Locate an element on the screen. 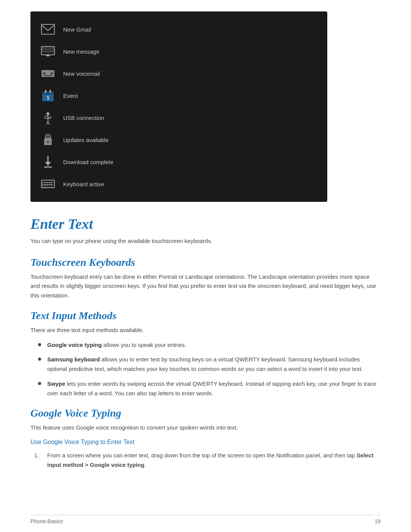 This screenshot has width=411, height=532. bullet-bold-swype: Swype is located at coordinates (56, 384).